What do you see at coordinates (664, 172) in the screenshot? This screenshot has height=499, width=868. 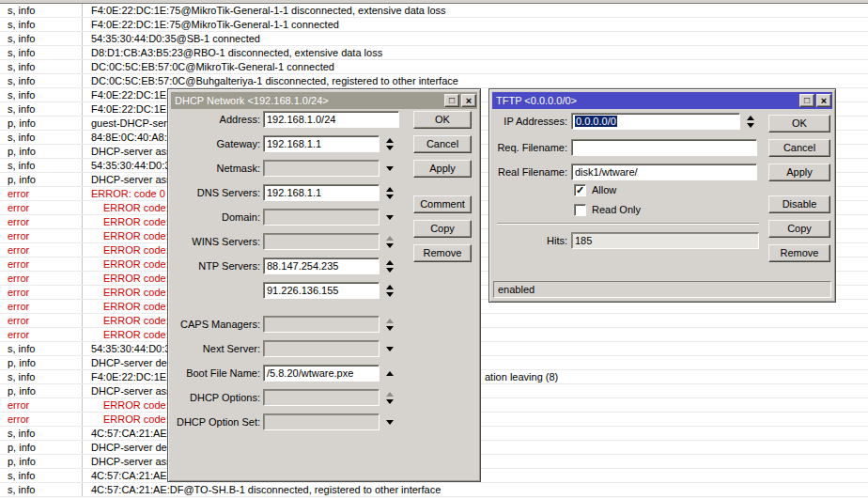 I see `tftp-field-input: disk1/wtware/` at bounding box center [664, 172].